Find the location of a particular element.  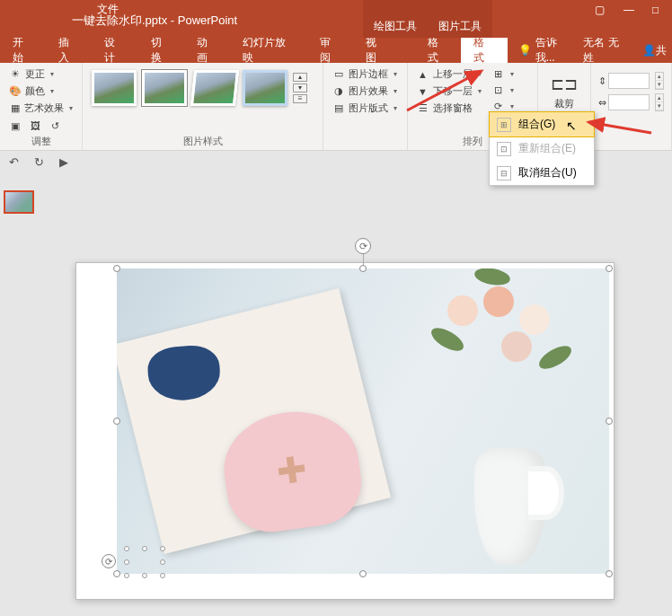

picture-border-button: ▭ 图片边框 ▾ is located at coordinates (365, 74).